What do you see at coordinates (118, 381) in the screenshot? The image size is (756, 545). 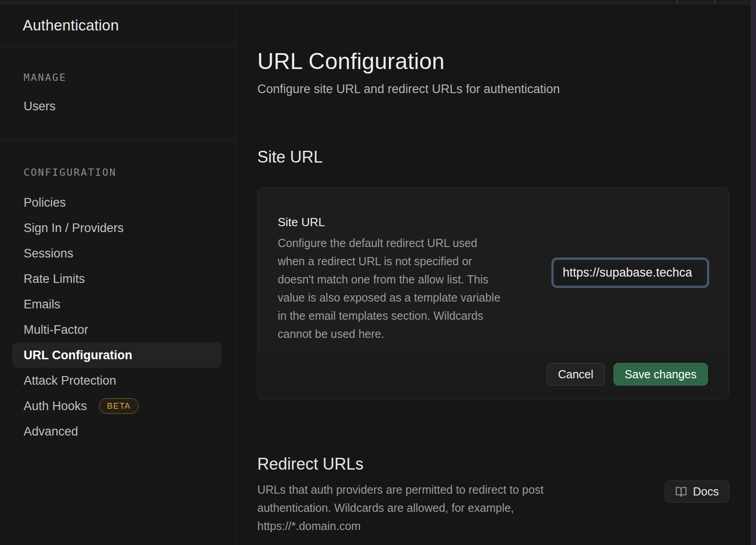 I see `sidebar-item-attack-protection: Attack Protection` at bounding box center [118, 381].